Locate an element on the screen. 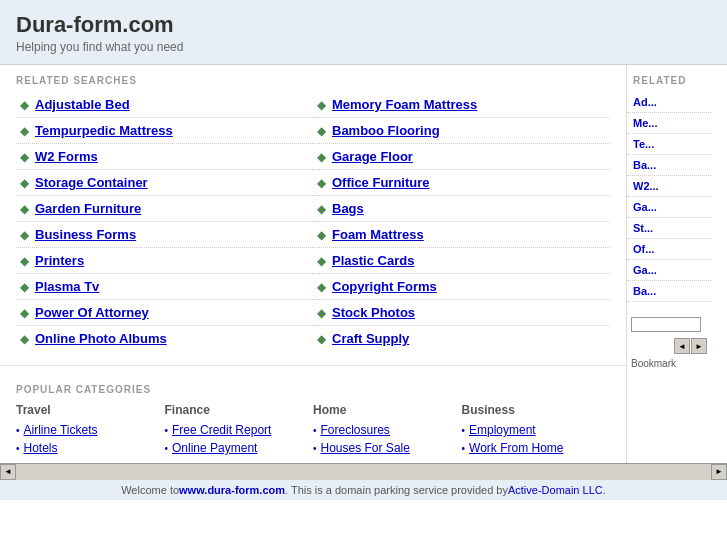 This screenshot has width=727, height=545. bookmark-label: Bookmark is located at coordinates (669, 364).